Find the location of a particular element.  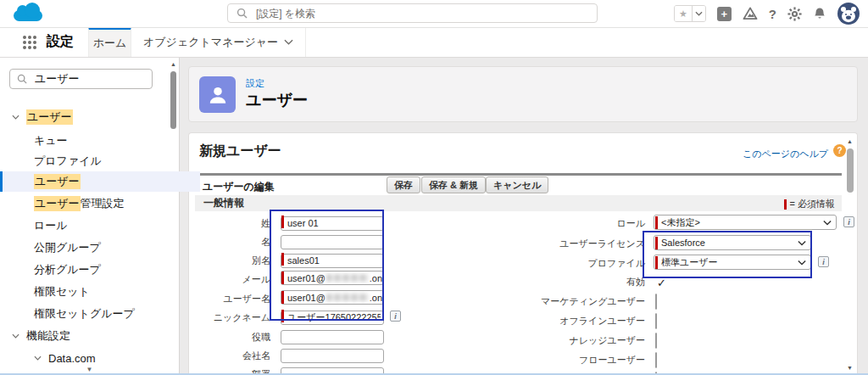

role-select: <未指定> is located at coordinates (745, 222).